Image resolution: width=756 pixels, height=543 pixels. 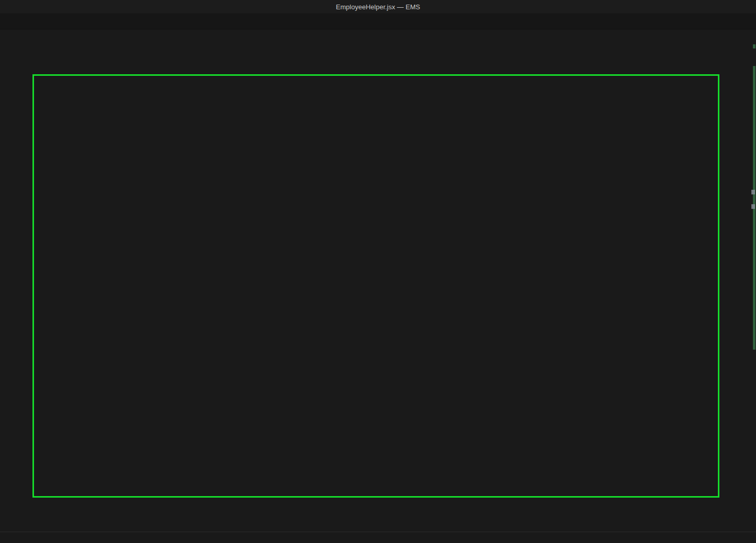 What do you see at coordinates (378, 537) in the screenshot?
I see `status-bar` at bounding box center [378, 537].